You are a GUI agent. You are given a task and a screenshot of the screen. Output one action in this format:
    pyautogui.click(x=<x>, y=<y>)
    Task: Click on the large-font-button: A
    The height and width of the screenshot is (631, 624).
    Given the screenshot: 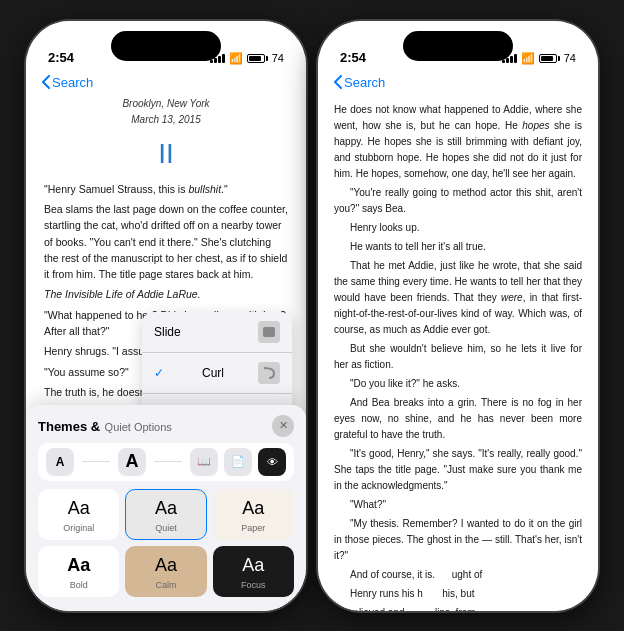 What is the action you would take?
    pyautogui.click(x=132, y=462)
    